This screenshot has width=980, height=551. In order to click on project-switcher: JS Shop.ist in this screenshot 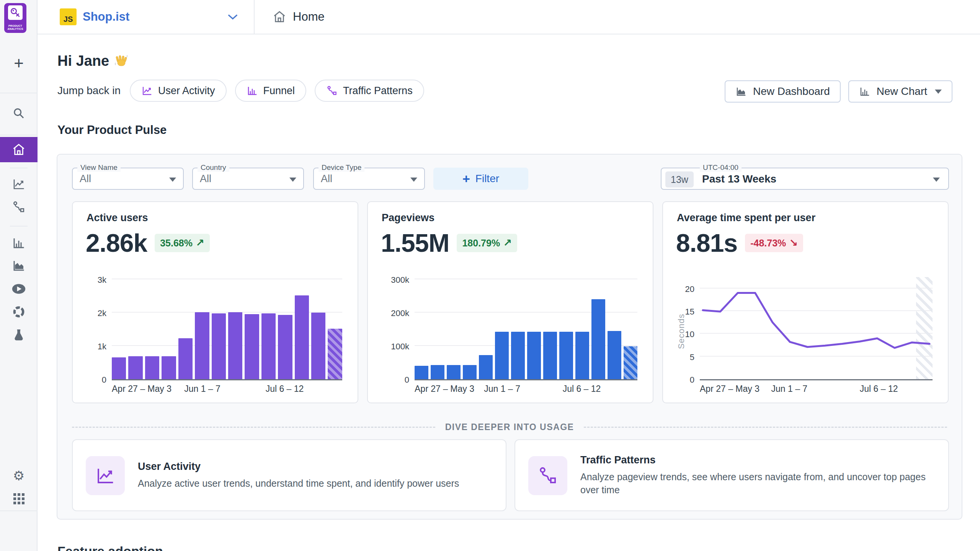, I will do `click(145, 17)`.